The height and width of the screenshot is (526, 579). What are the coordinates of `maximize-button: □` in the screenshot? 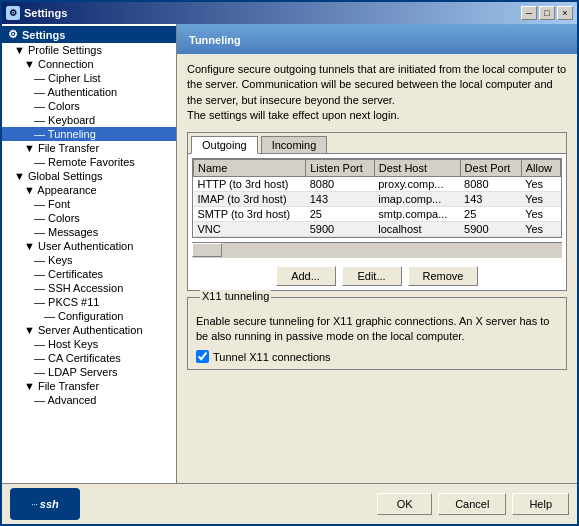 It's located at (547, 13).